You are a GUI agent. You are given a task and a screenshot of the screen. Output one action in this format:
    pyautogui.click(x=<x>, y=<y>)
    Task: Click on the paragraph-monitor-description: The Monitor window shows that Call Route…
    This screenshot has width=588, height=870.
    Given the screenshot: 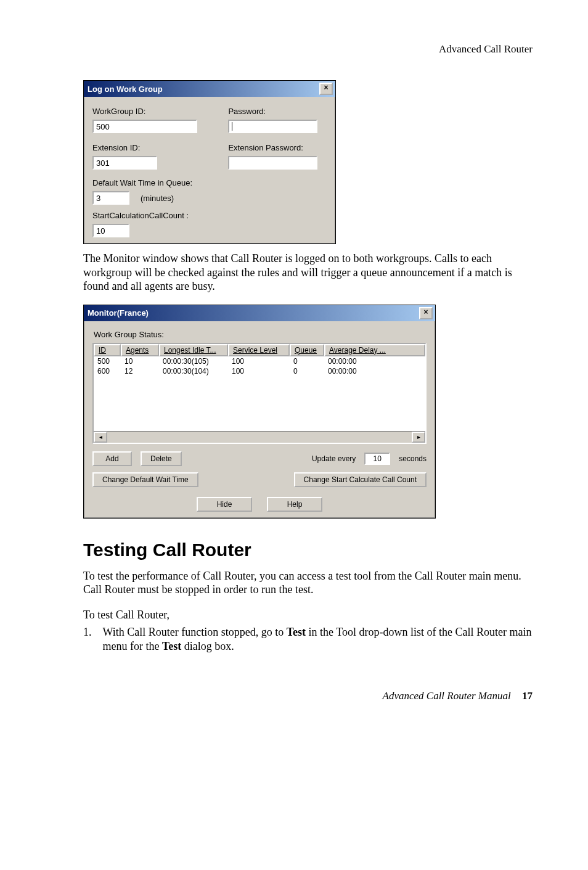 What is the action you would take?
    pyautogui.click(x=308, y=273)
    